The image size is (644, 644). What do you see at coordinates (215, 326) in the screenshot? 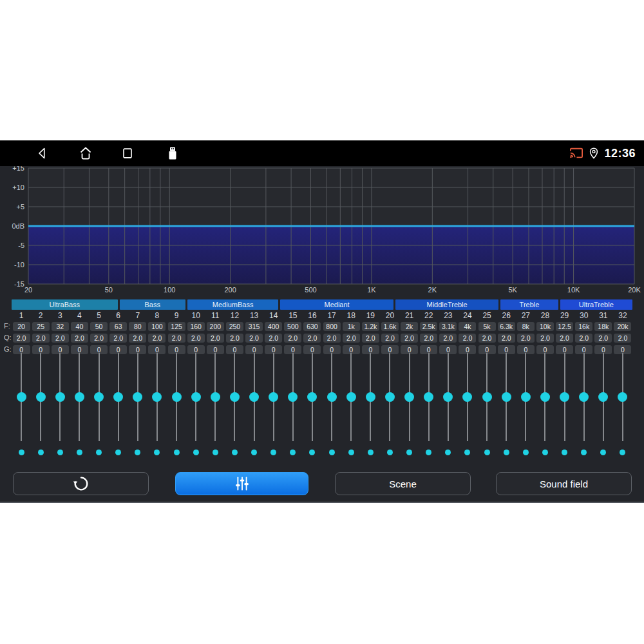
I see `band-cell: 200` at bounding box center [215, 326].